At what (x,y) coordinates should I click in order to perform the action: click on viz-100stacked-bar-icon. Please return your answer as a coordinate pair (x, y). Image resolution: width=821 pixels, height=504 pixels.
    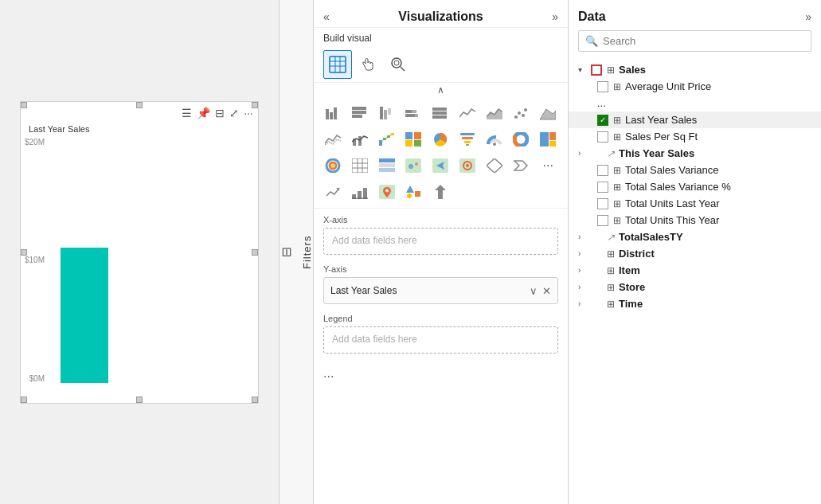
    Looking at the image, I should click on (440, 113).